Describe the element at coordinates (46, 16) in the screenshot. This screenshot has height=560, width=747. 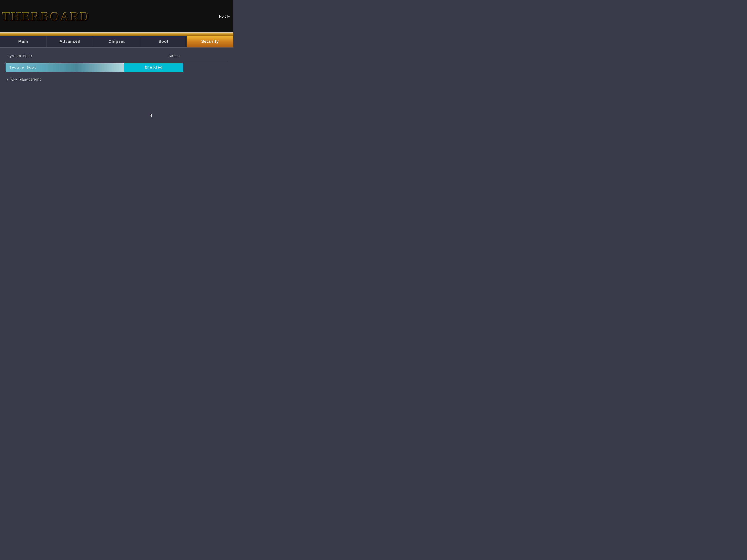
I see `brand-title: THERBOARD` at that location.